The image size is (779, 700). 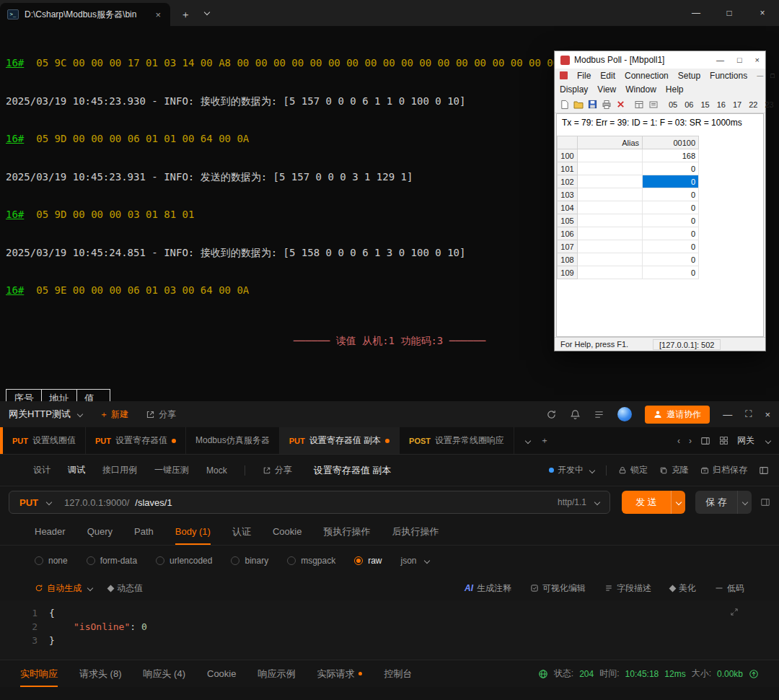 I want to click on url-field: PUT 127.0.0.1:9000/ /slaves/1 http/1.1, so click(x=309, y=502).